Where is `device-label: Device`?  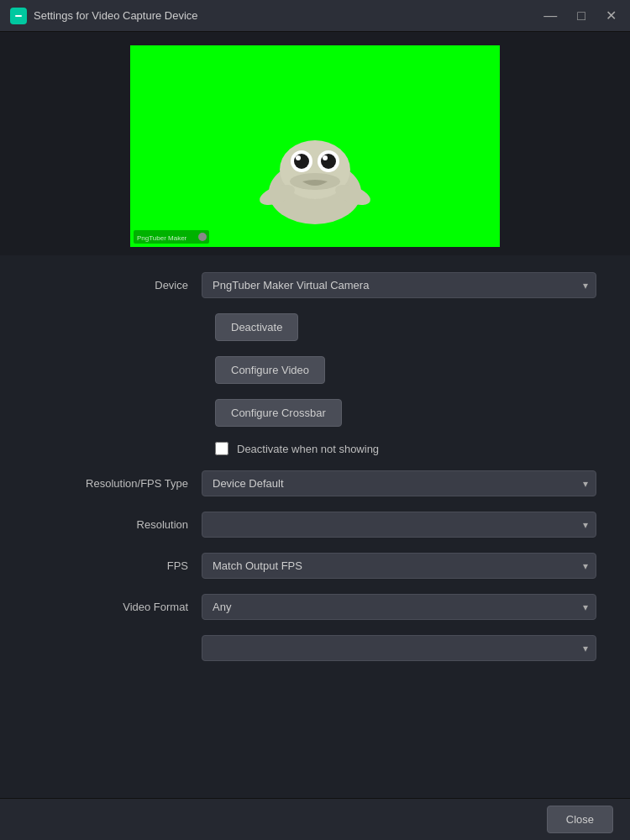
device-label: Device is located at coordinates (118, 286).